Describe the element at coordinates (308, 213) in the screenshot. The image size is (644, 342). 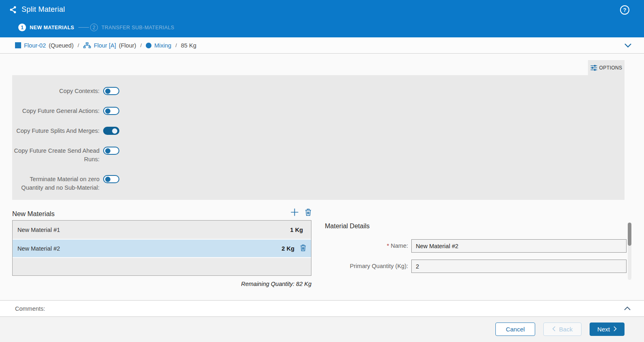
I see `delete-material-button` at that location.